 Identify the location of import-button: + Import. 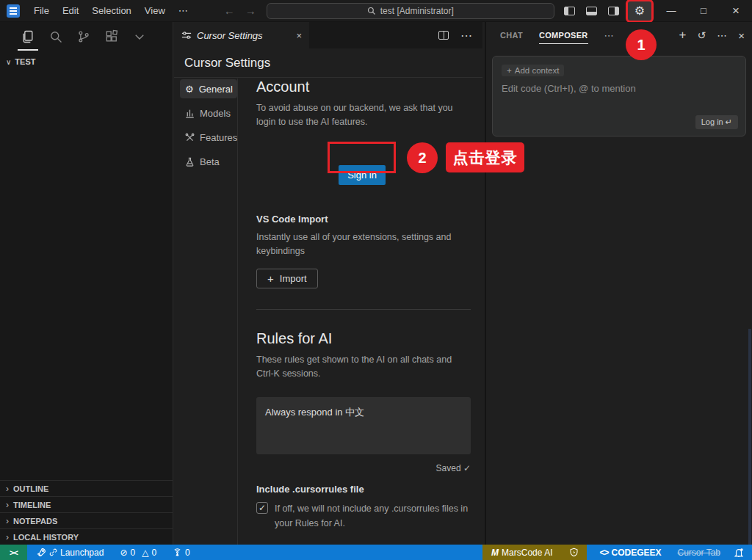
(287, 279).